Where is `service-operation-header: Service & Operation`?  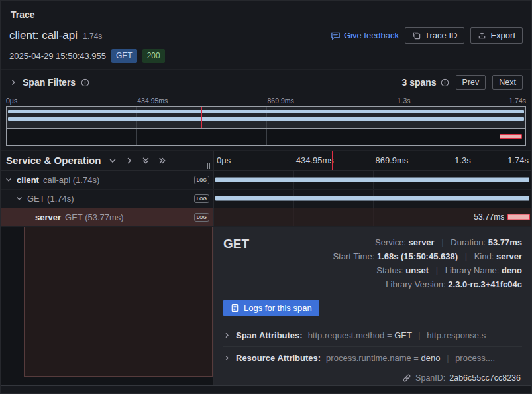 service-operation-header: Service & Operation is located at coordinates (107, 161).